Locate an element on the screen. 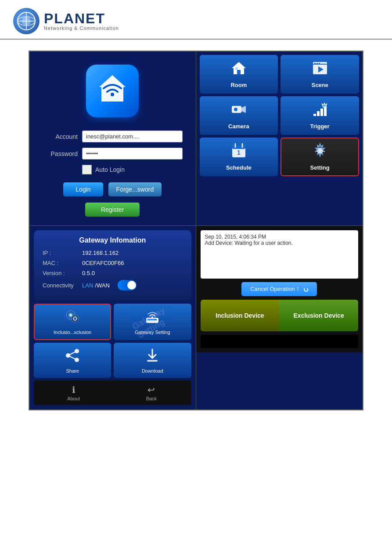 This screenshot has height=555, width=392. logo-title: PLANET is located at coordinates (82, 18).